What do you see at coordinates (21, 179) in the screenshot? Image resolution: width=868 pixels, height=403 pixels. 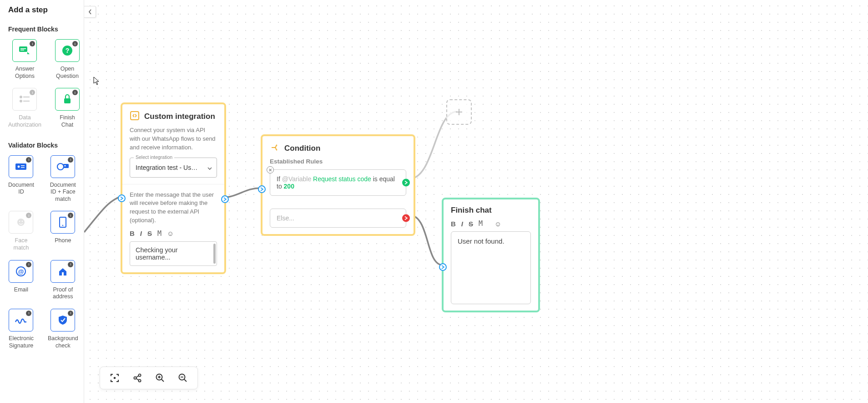 I see `block-document-id: i Document ID` at bounding box center [21, 179].